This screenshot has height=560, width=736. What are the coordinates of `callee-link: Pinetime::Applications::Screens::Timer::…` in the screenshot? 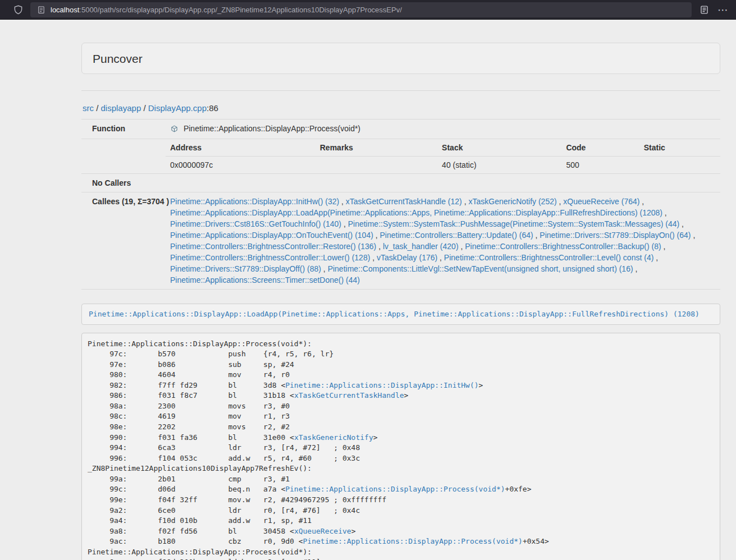 It's located at (265, 280).